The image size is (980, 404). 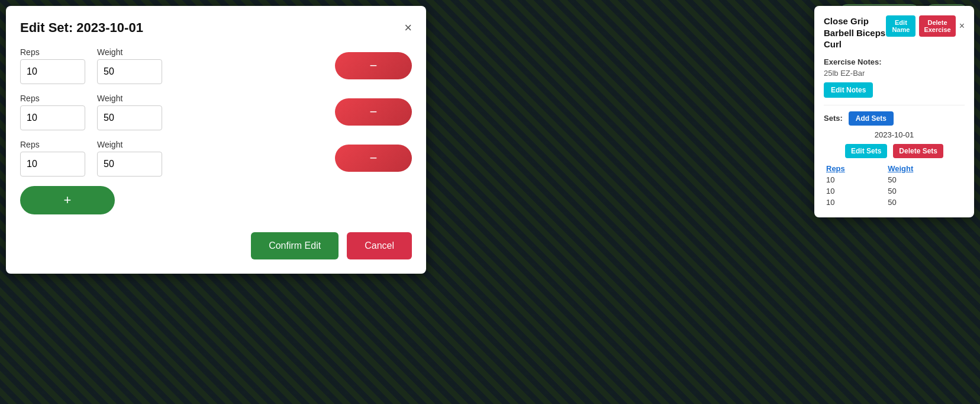 What do you see at coordinates (373, 112) in the screenshot?
I see `remove-set-button-2: −` at bounding box center [373, 112].